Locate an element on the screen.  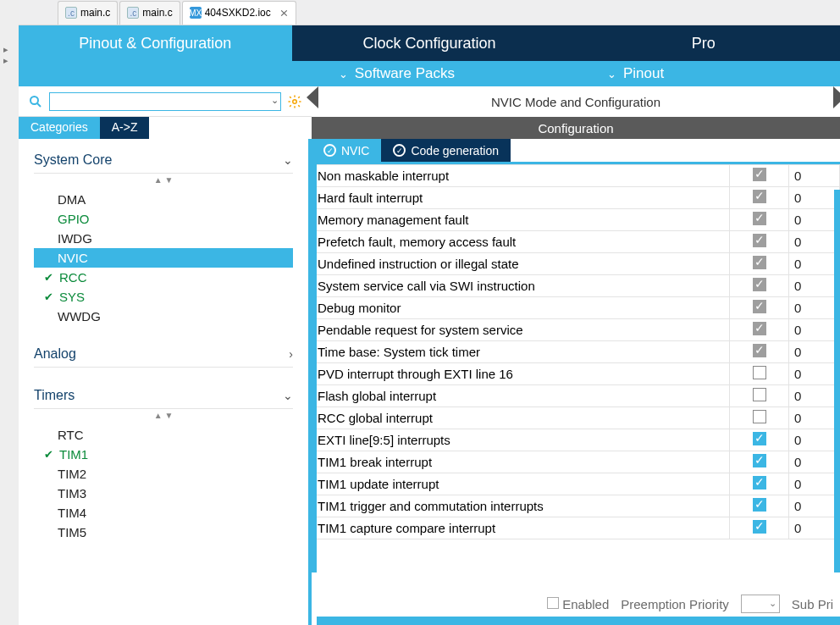
category-header: System Core⌄ is located at coordinates (163, 161).